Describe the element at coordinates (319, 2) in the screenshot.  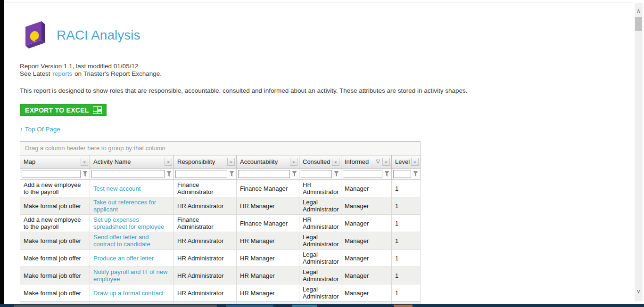
I see `window-top-border` at that location.